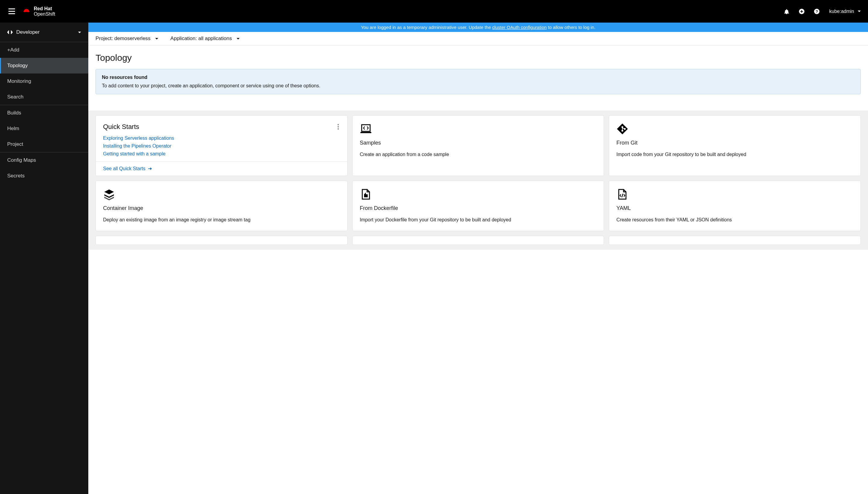 Image resolution: width=868 pixels, height=494 pixels. What do you see at coordinates (478, 86) in the screenshot?
I see `info-box-desc: To add content to your project, create a…` at bounding box center [478, 86].